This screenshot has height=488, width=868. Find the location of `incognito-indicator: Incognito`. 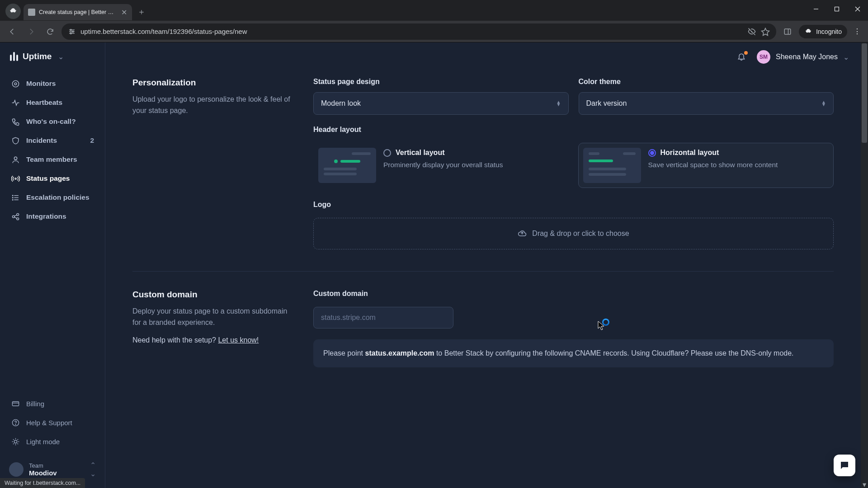

incognito-indicator: Incognito is located at coordinates (823, 32).